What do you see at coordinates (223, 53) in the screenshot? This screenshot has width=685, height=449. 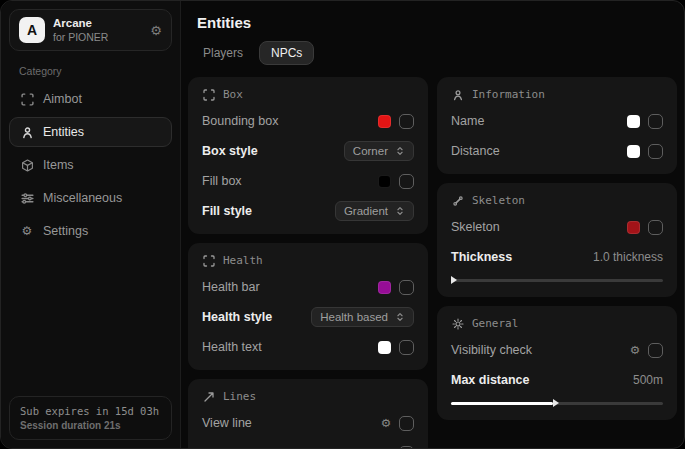 I see `tab-players: Players` at bounding box center [223, 53].